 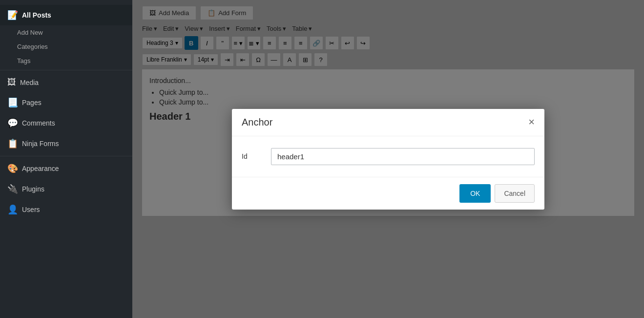 What do you see at coordinates (66, 70) in the screenshot?
I see `sidebar-divider` at bounding box center [66, 70].